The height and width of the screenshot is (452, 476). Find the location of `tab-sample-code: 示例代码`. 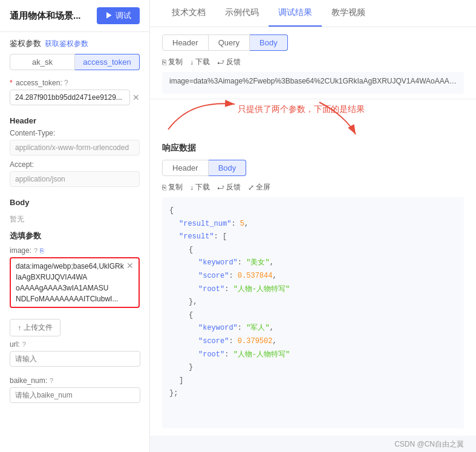

tab-sample-code: 示例代码 is located at coordinates (242, 13).